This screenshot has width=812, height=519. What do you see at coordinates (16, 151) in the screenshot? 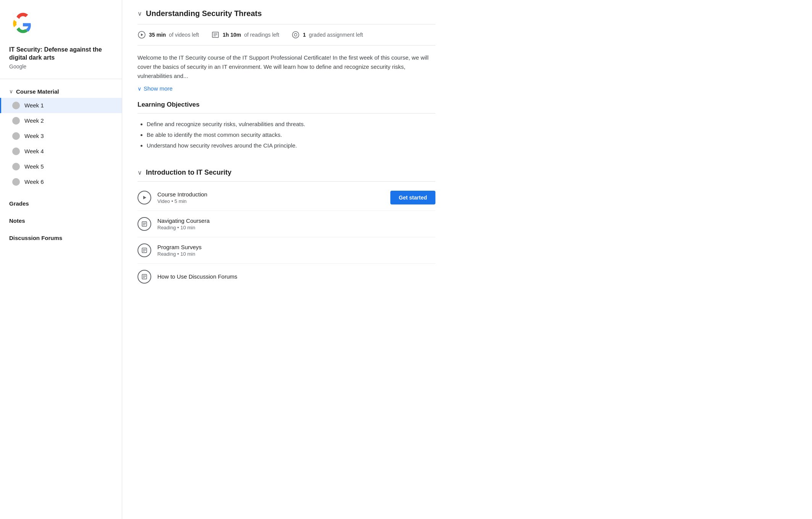
I see `week4-dot` at bounding box center [16, 151].